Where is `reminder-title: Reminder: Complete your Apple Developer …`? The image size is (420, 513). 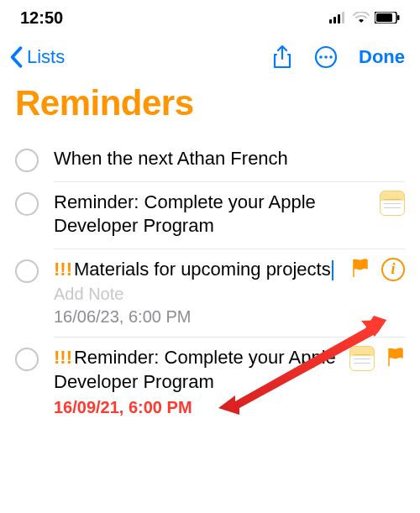 reminder-title: Reminder: Complete your Apple Developer … is located at coordinates (211, 215).